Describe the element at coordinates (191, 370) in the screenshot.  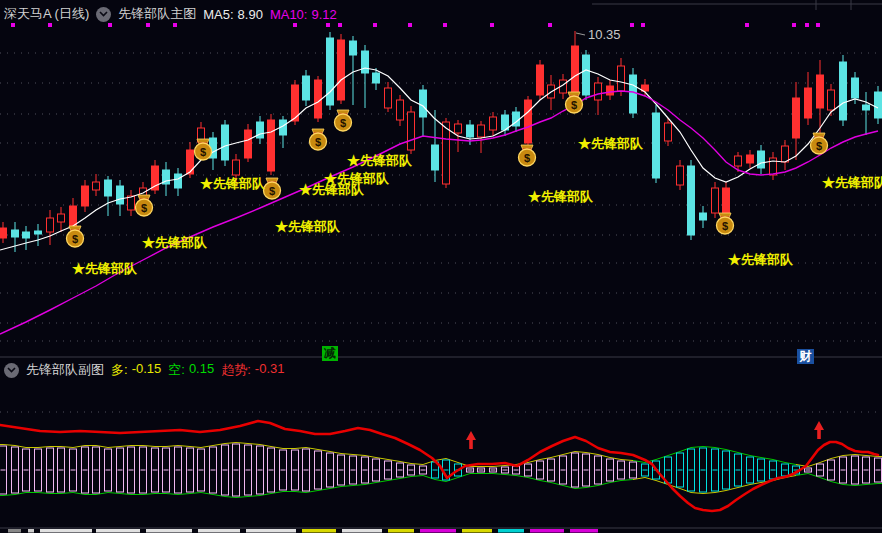
I see `bear-readout: 空: 0.15` at that location.